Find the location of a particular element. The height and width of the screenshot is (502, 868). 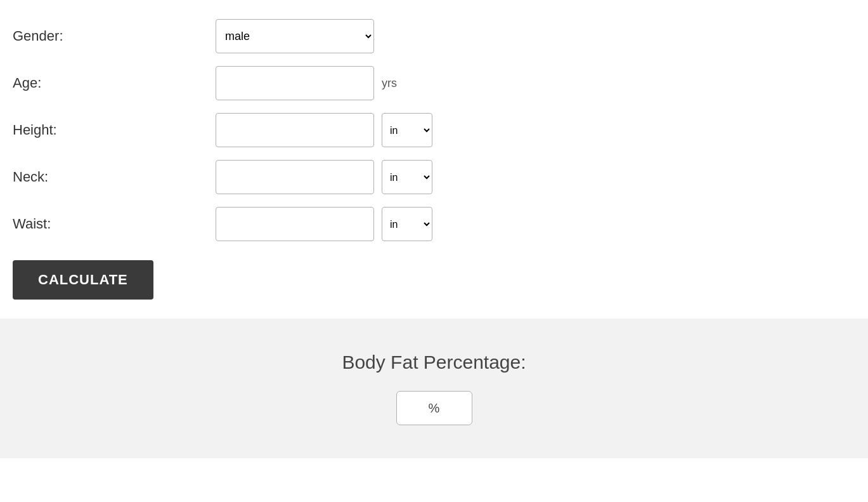

height-row: Height: in cm is located at coordinates (434, 130).